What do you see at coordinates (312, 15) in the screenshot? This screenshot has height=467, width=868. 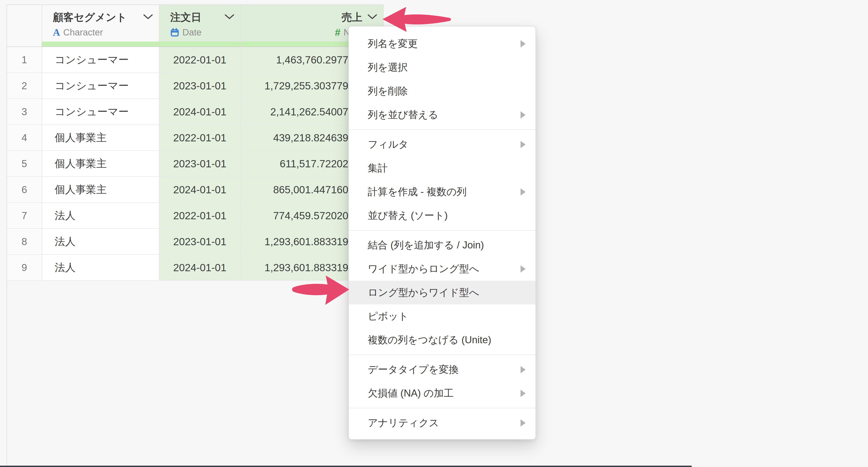 I see `column-title-row: 売上` at bounding box center [312, 15].